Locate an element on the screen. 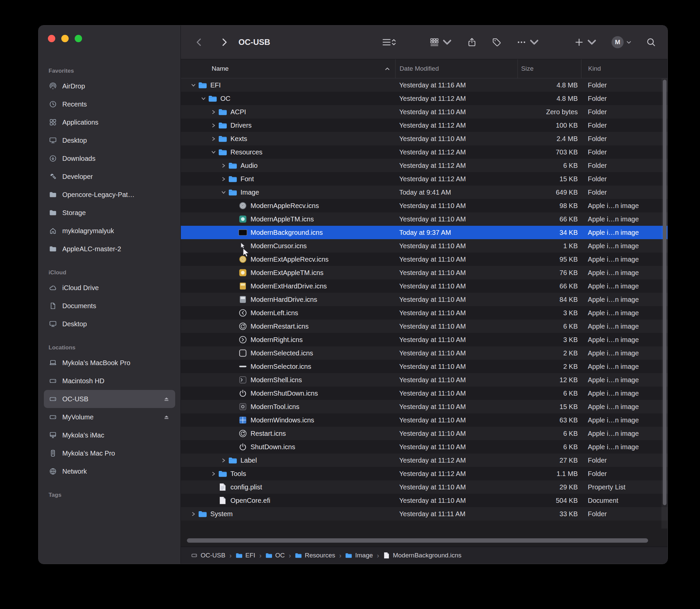 This screenshot has height=609, width=700. column-header-size: Size is located at coordinates (549, 69).